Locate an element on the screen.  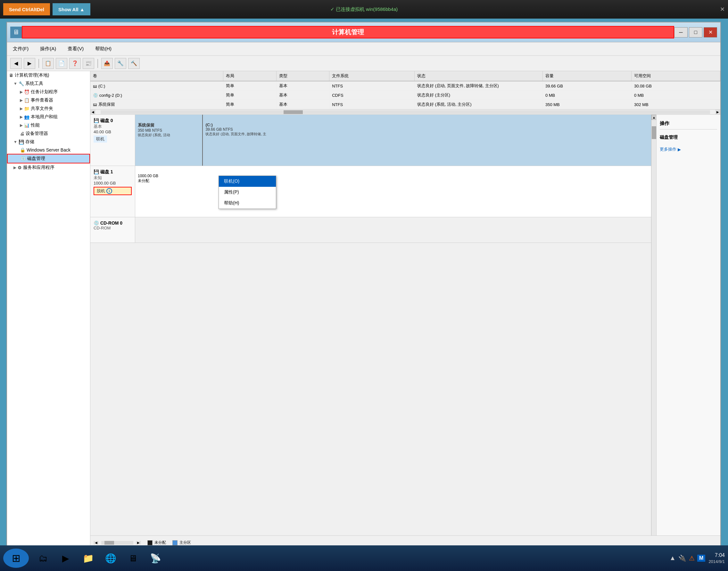
context-menu: 联机(O) 属性(P) 帮助(H) is located at coordinates (247, 192).